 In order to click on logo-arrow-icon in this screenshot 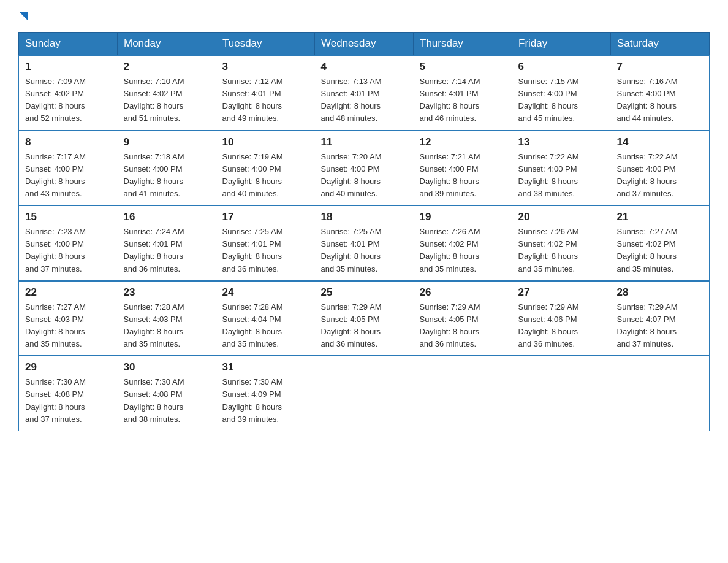, I will do `click(24, 17)`.